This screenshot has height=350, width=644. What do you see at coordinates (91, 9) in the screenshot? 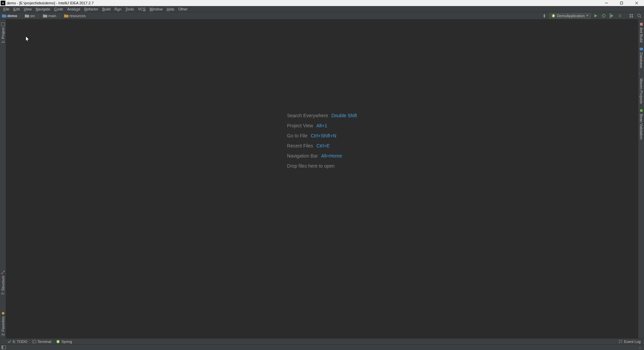
I see `menu-refactor: Refactor` at bounding box center [91, 9].